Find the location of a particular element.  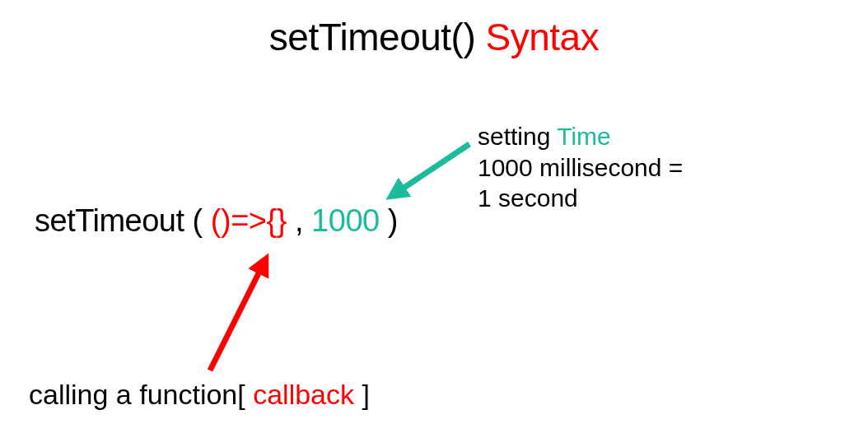

code-delay: 1000 is located at coordinates (346, 221).